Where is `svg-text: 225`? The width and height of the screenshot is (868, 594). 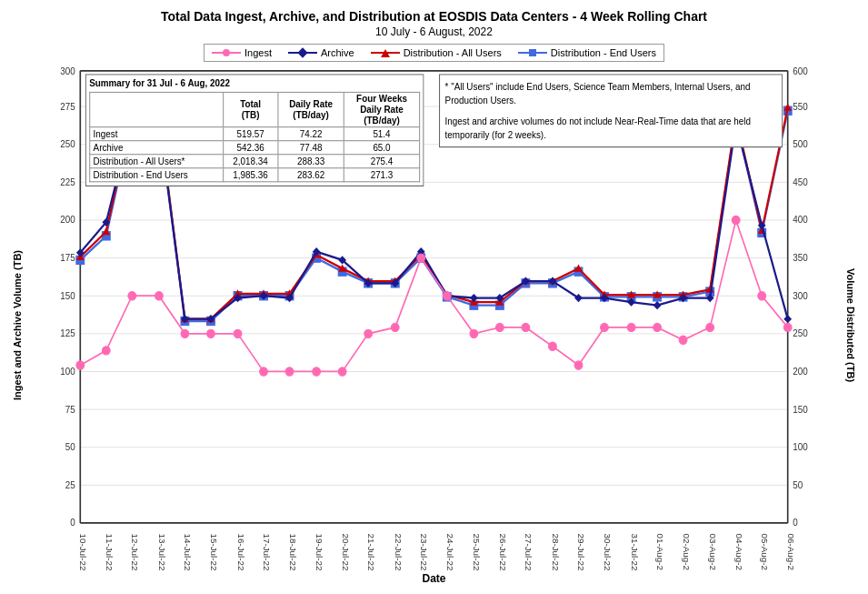
svg-text: 225 is located at coordinates (67, 182).